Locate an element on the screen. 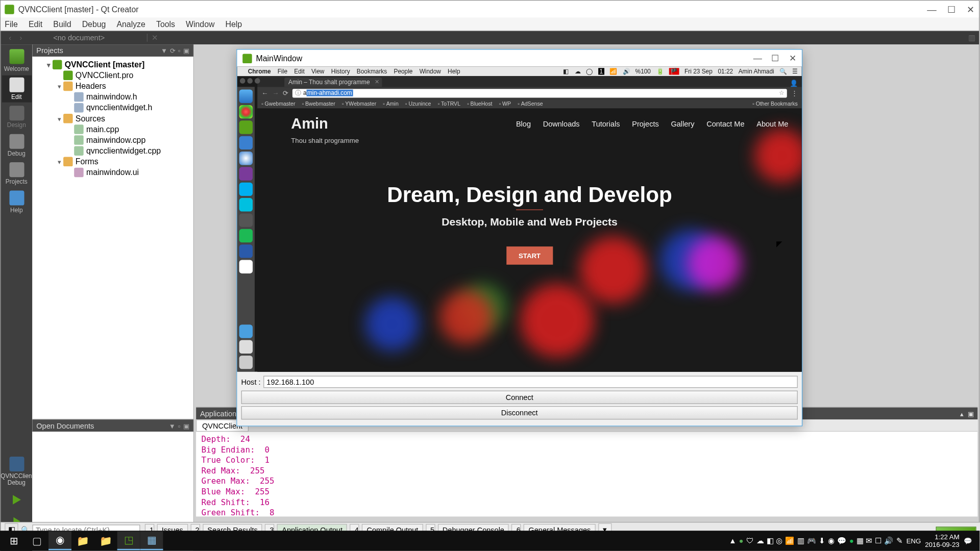  split-icon: ▼ is located at coordinates (173, 425).